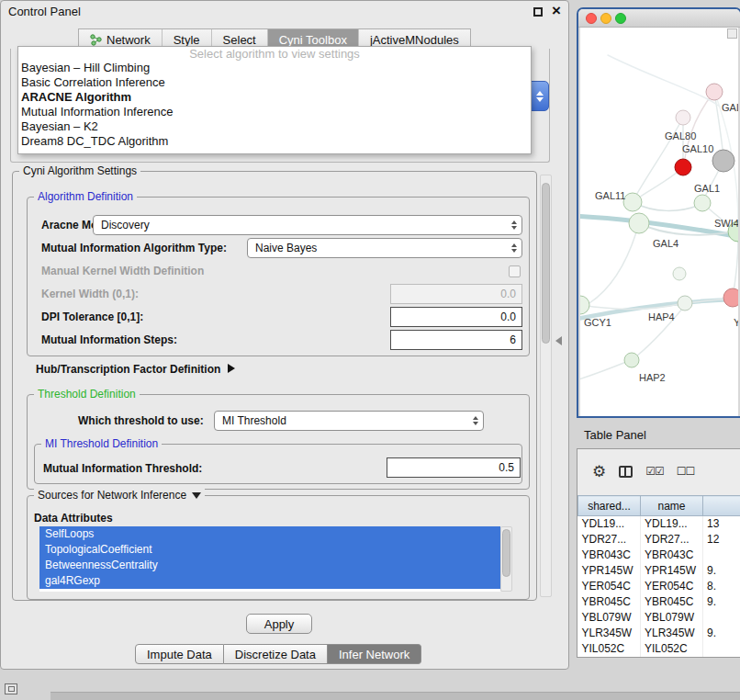 Image resolution: width=740 pixels, height=700 pixels. Describe the element at coordinates (270, 581) in the screenshot. I see `attribute-item: gal4RGexp` at that location.